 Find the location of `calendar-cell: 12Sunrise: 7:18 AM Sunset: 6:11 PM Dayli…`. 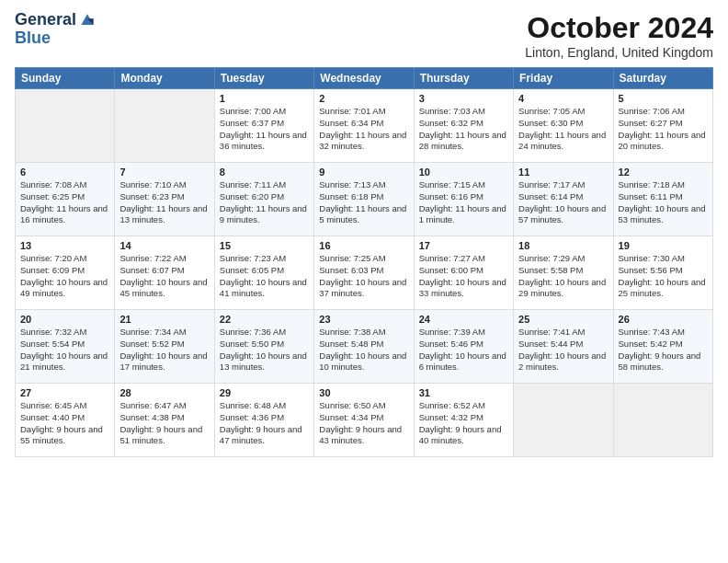

calendar-cell: 12Sunrise: 7:18 AM Sunset: 6:11 PM Dayli… is located at coordinates (663, 200).